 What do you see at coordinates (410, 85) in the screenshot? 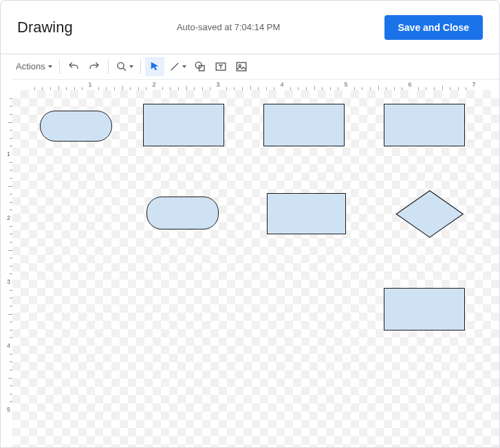
I see `ruler-number: 6` at bounding box center [410, 85].